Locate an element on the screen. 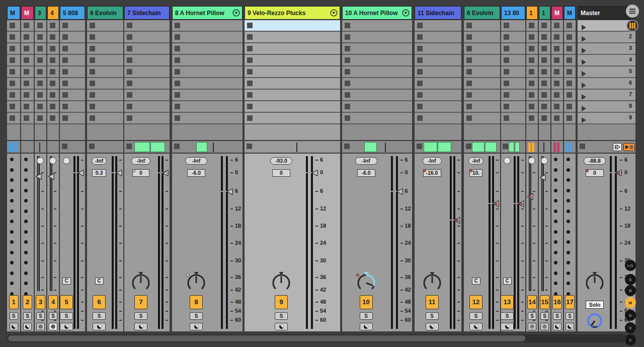 Image resolution: width=644 pixels, height=347 pixels. track-activator-button: 2 is located at coordinates (27, 302).